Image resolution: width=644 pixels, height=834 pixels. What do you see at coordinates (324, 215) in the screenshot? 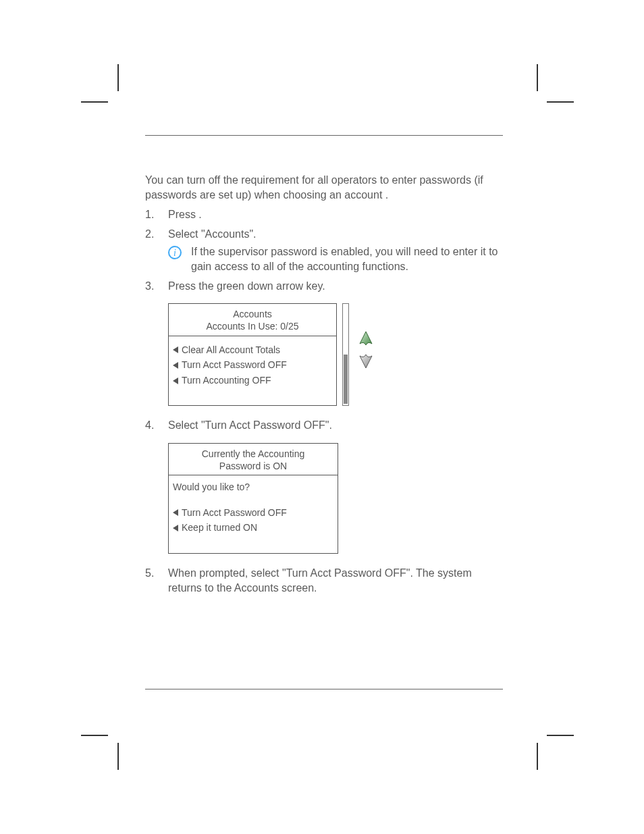
I see `step-1: Press .` at bounding box center [324, 215].